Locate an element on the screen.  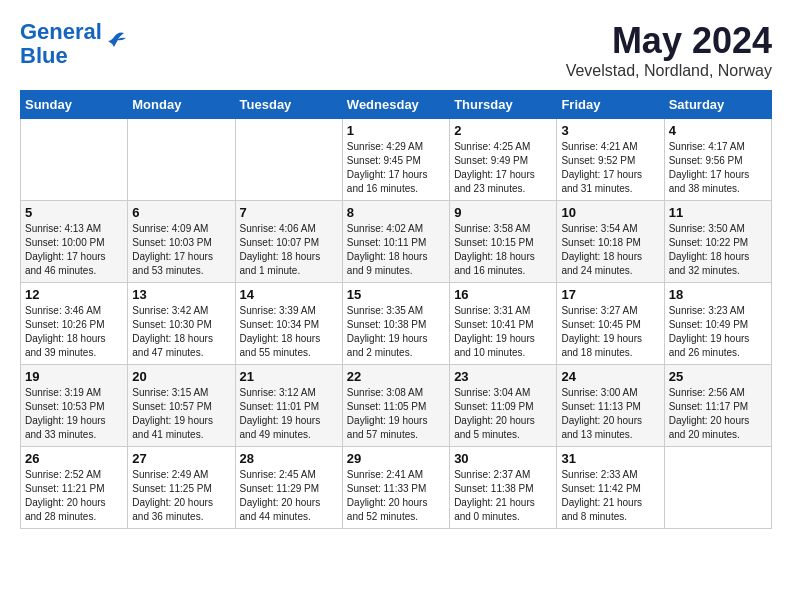
calendar-cell: 3Sunrise: 4:21 AM Sunset: 9:52 PM Daylig… is located at coordinates (610, 160).